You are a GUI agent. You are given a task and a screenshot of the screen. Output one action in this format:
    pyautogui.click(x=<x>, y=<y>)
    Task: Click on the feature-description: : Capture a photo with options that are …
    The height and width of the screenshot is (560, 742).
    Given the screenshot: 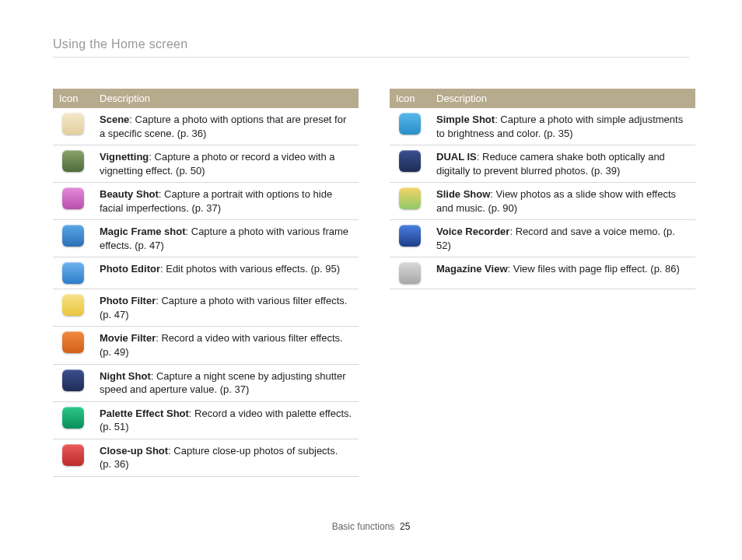 What is the action you would take?
    pyautogui.click(x=222, y=126)
    